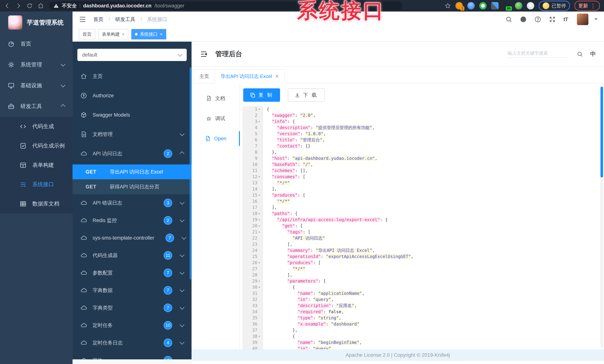 The height and width of the screenshot is (364, 604). I want to click on api-endpoint-导出API 访问日志 Excel: GET导出API 访问日志 Excel, so click(132, 172).